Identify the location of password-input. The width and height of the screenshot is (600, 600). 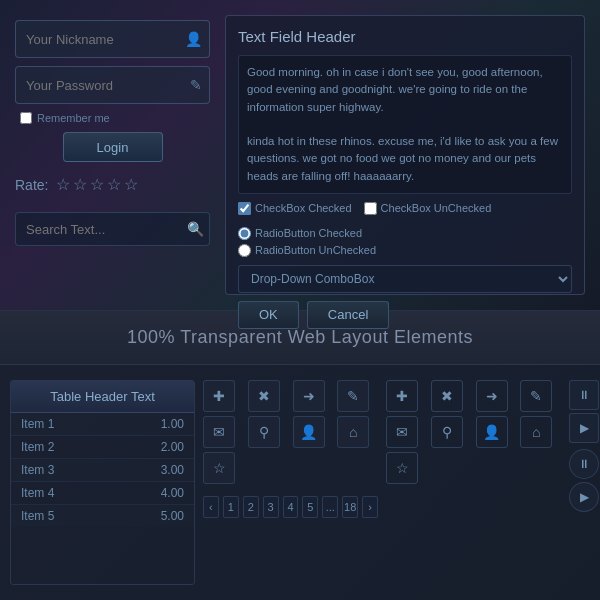
(112, 85).